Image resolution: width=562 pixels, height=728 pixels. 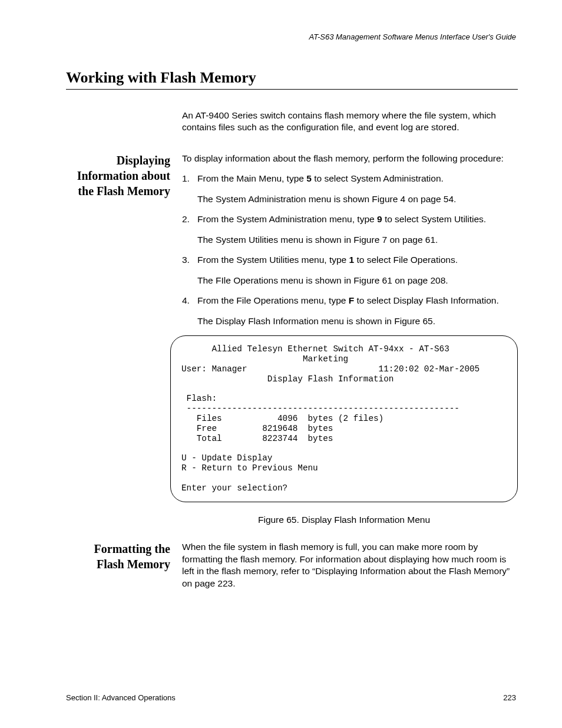 I want to click on step-3: 3. From the System Utilities menu, type …, so click(x=350, y=270).